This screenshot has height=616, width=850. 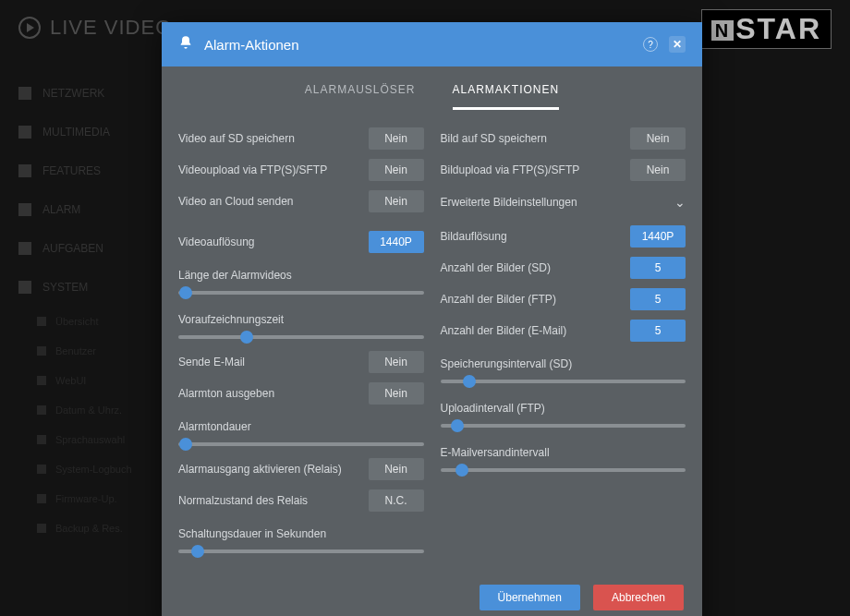 What do you see at coordinates (301, 551) in the screenshot?
I see `slider-switch-duration` at bounding box center [301, 551].